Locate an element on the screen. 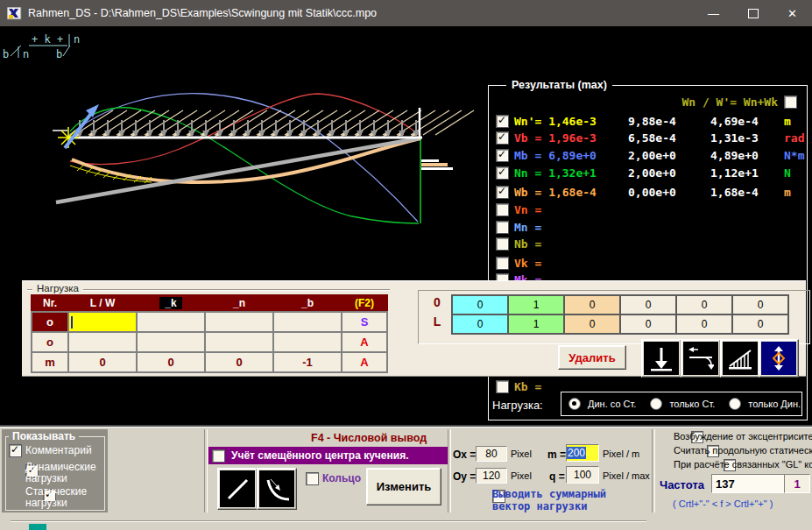 This screenshot has width=812, height=530. schematic-n-left: n is located at coordinates (26, 54).